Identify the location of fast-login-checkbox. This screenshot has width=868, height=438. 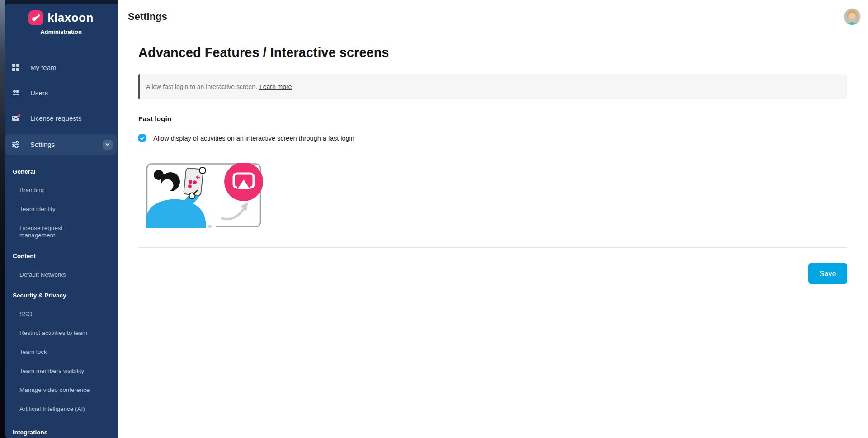
(142, 138).